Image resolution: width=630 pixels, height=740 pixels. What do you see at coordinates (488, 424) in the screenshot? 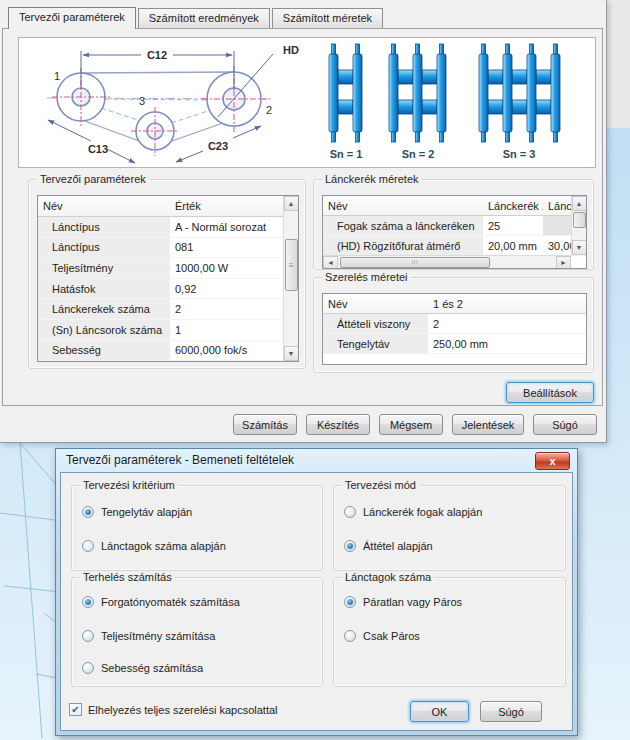
I see `reports-button: Jelentések` at bounding box center [488, 424].